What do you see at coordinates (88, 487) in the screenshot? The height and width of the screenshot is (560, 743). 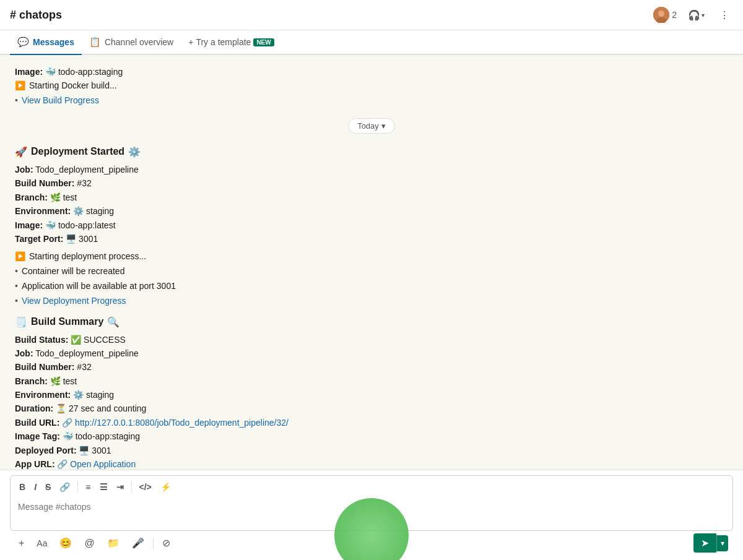 I see `ordered-list-button: ≡` at bounding box center [88, 487].